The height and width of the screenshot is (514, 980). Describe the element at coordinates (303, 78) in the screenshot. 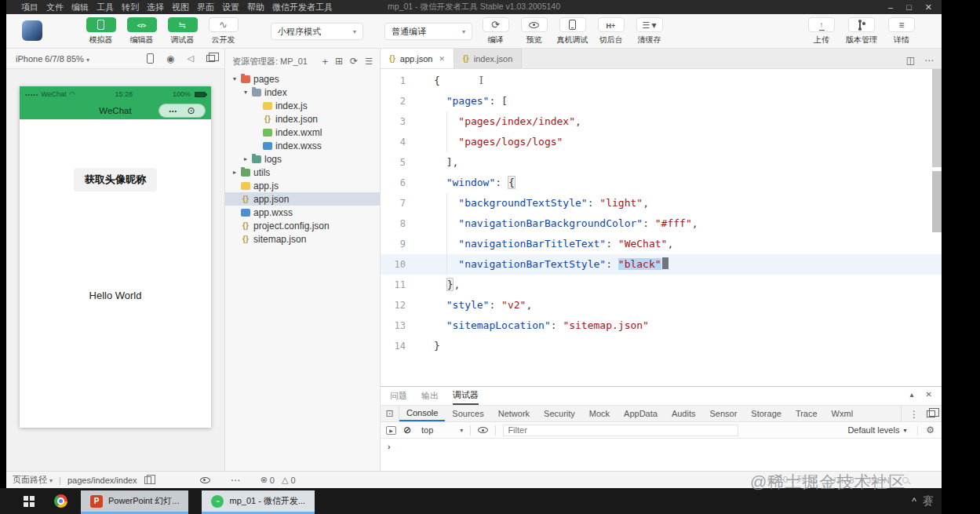

I see `tree-item-pages: ▾pages` at that location.